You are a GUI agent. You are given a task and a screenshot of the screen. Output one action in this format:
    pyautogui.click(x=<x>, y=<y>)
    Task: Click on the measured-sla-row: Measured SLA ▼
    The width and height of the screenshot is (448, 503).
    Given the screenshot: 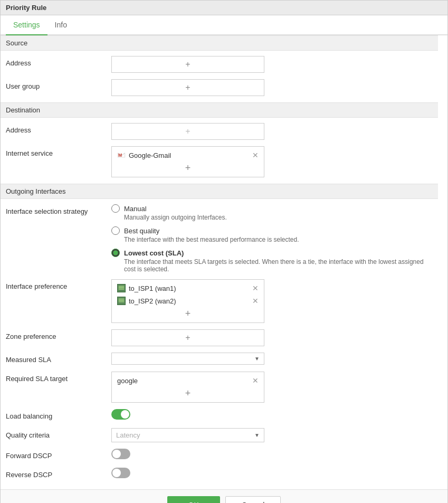 What is the action you would take?
    pyautogui.click(x=220, y=359)
    